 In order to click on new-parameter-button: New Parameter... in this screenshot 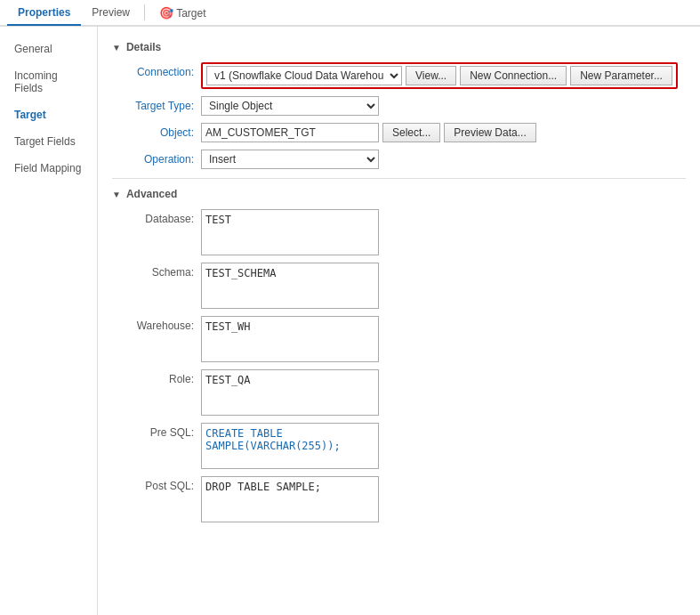, I will do `click(621, 76)`.